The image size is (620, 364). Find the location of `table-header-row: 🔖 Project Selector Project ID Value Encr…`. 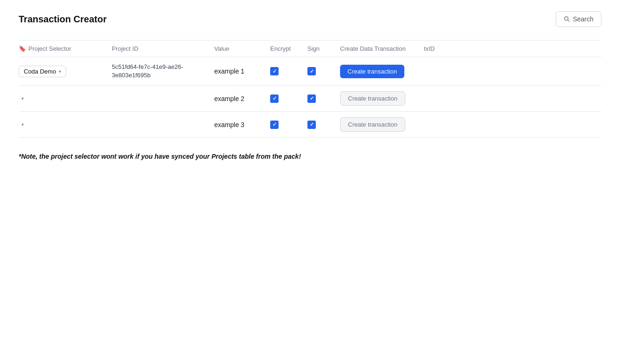

table-header-row: 🔖 Project Selector Project ID Value Encr… is located at coordinates (310, 49).